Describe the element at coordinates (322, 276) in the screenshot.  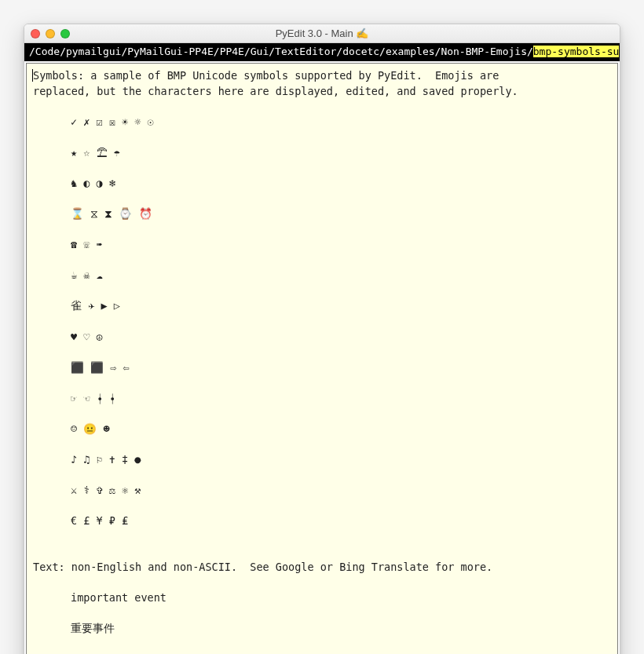
I see `editor-line: ☕ ☠ ☁` at that location.